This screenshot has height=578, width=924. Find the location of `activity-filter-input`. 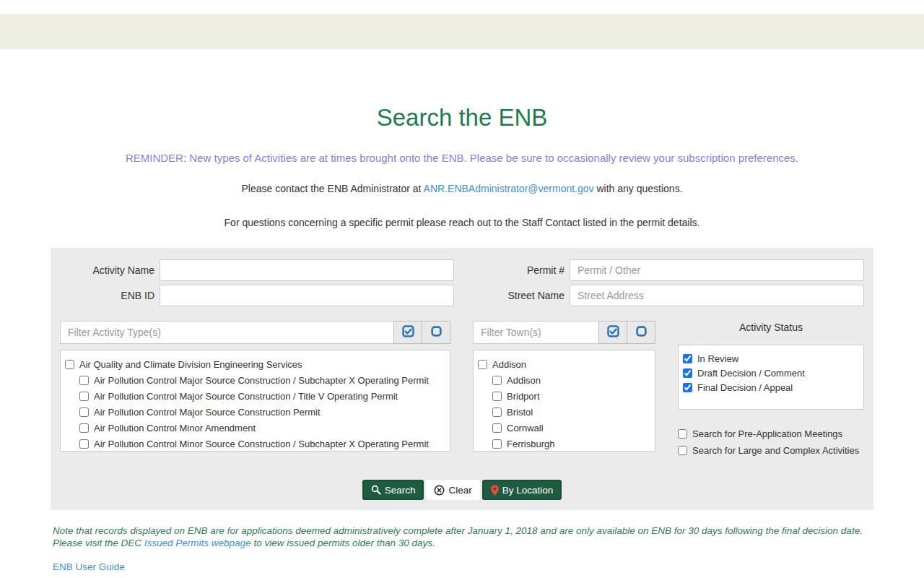

activity-filter-input is located at coordinates (227, 332).